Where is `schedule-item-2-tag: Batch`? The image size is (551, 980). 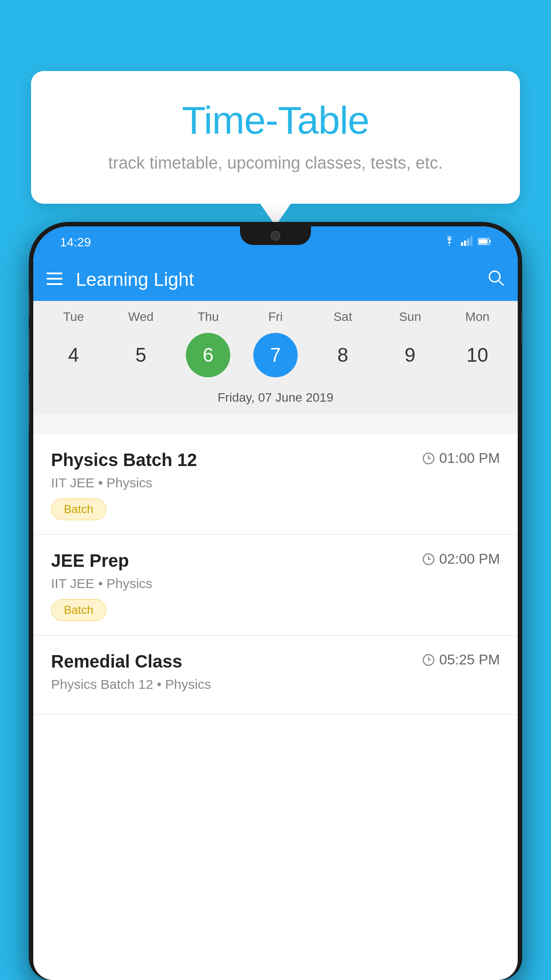
schedule-item-2-tag: Batch is located at coordinates (79, 610).